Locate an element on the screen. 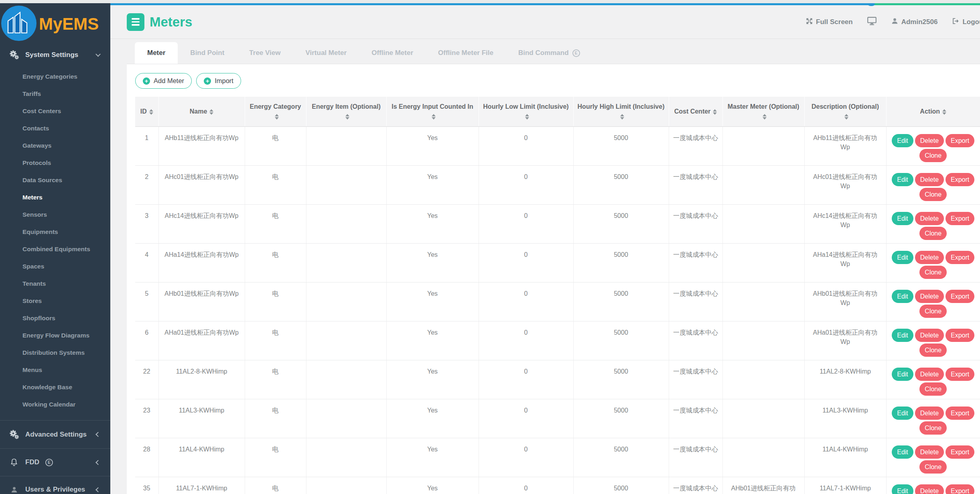 The height and width of the screenshot is (494, 980). column-header-hourly-high-limit-inclusive: Hourly High Limit (Inclusive) is located at coordinates (621, 112).